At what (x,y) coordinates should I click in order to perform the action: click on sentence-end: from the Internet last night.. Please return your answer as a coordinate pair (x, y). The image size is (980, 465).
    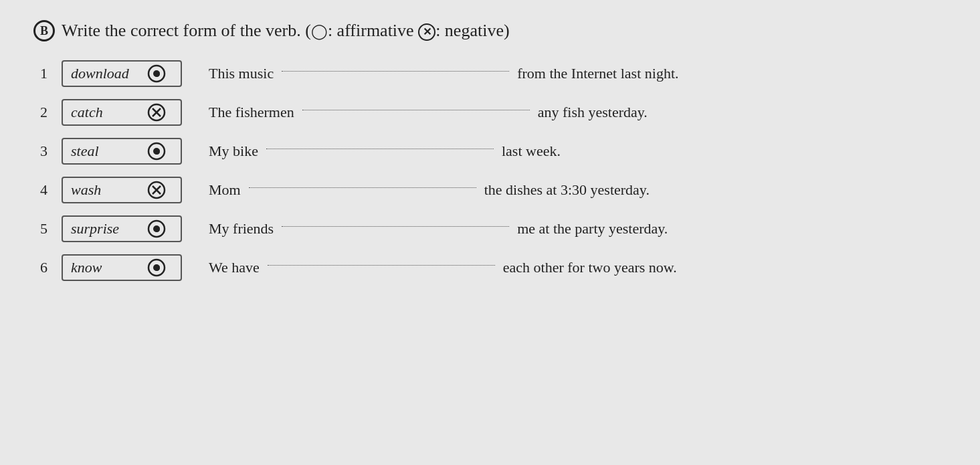
    Looking at the image, I should click on (598, 74).